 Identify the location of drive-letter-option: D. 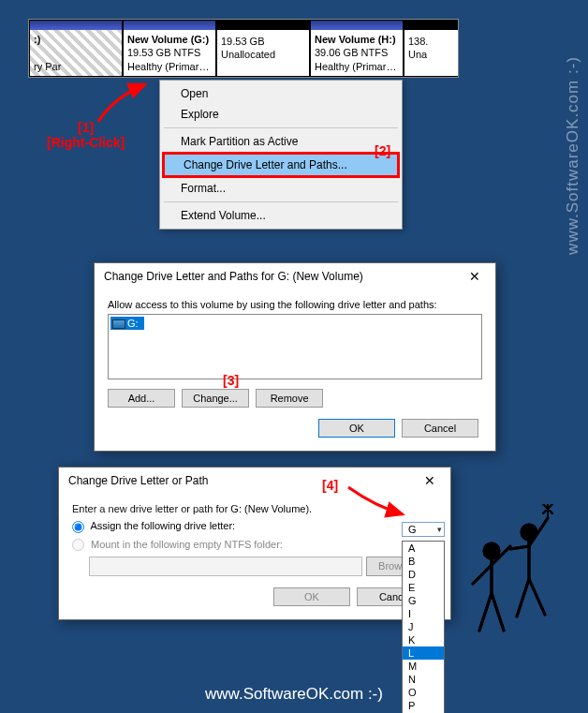
(423, 574).